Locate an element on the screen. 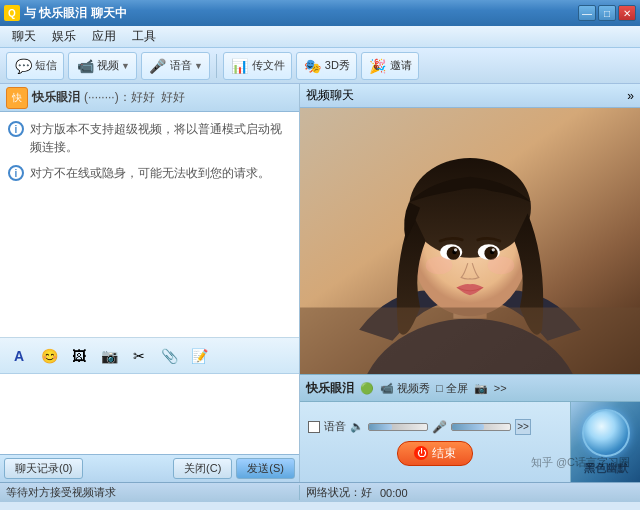  menu-chat: 聊天 is located at coordinates (24, 36).